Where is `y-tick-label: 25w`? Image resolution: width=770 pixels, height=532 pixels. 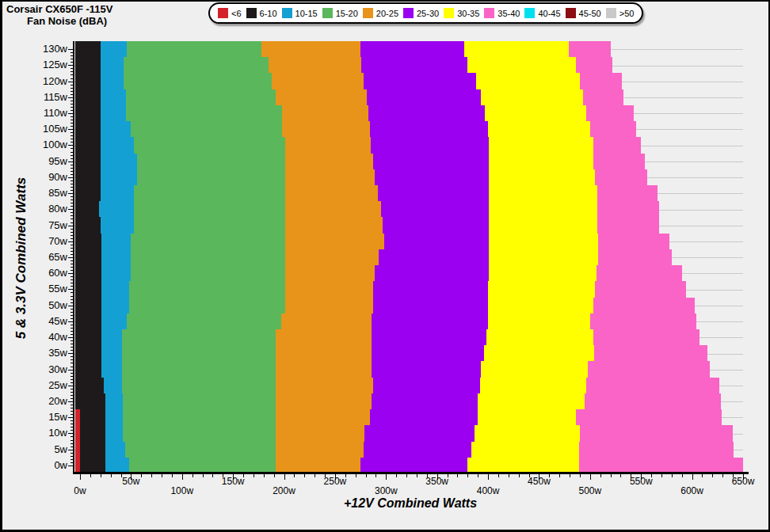 y-tick-label: 25w is located at coordinates (48, 385).